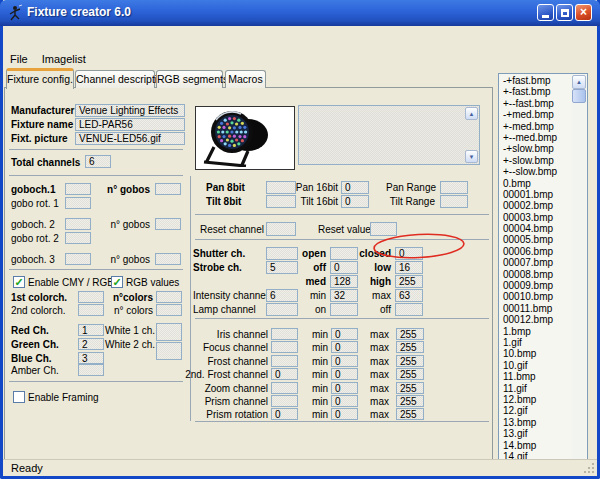 This screenshot has width=600, height=479. I want to click on imagelist-scrollbar, so click(579, 276).